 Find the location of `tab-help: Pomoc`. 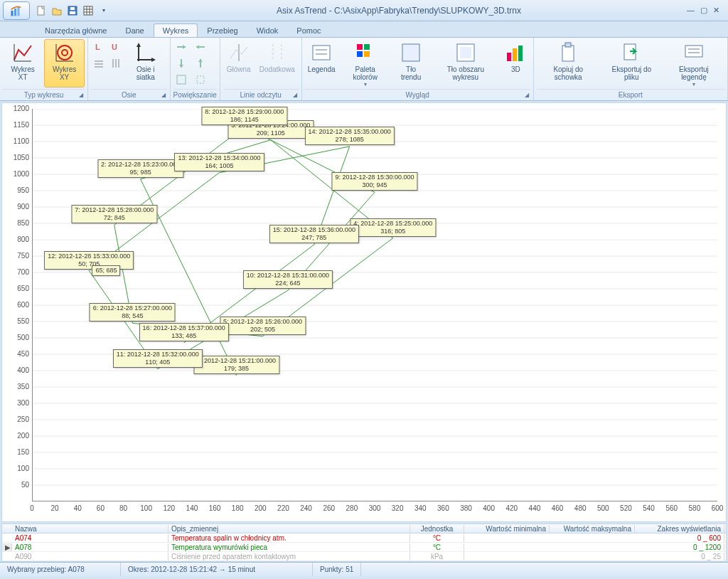

tab-help: Pomoc is located at coordinates (309, 30).